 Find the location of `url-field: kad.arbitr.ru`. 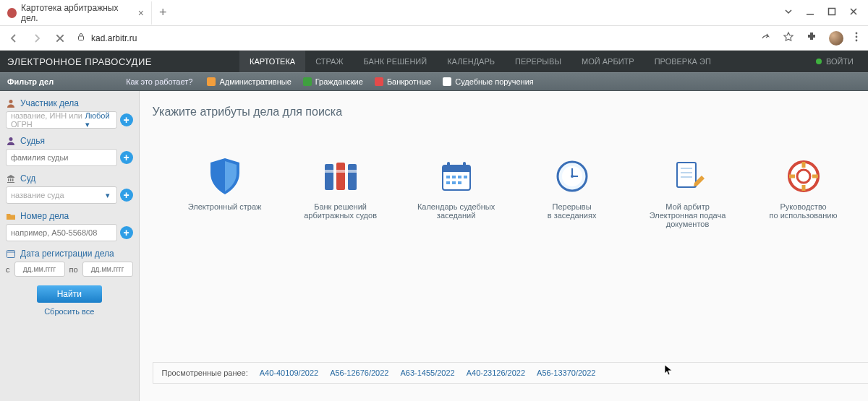

url-field: kad.arbitr.ru is located at coordinates (413, 38).